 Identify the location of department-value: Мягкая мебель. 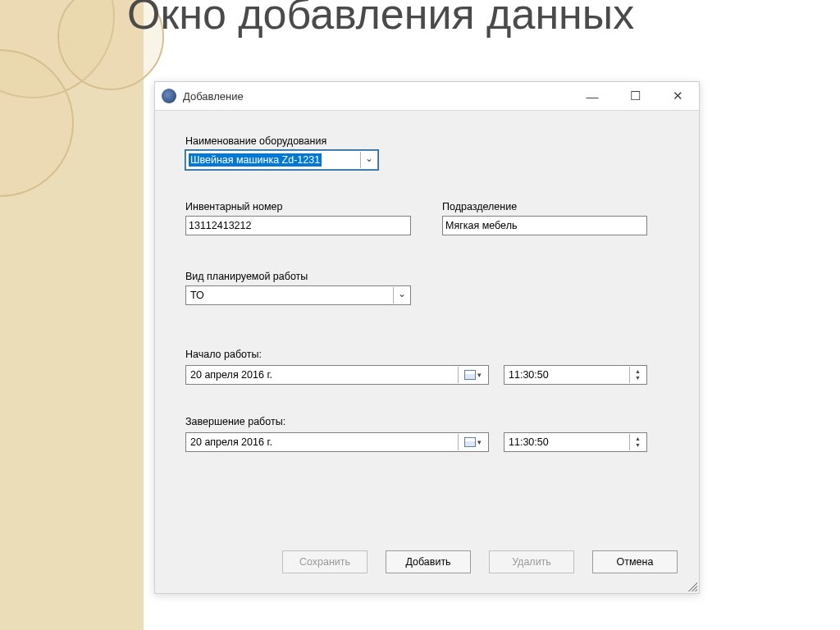
(481, 226).